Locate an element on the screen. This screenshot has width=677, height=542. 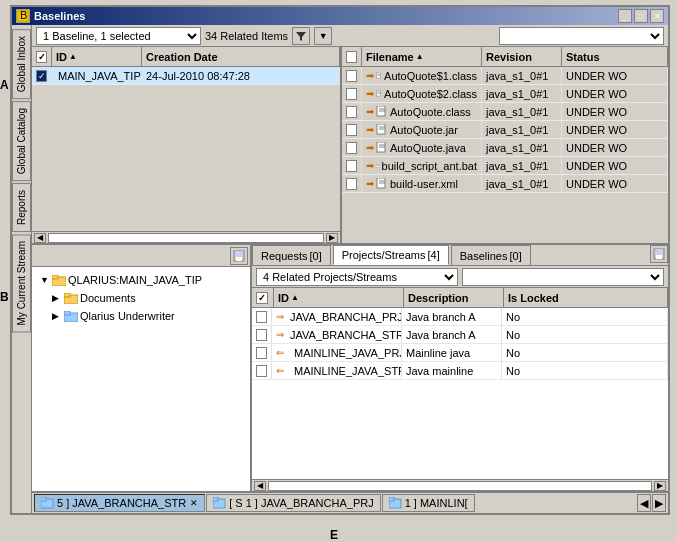
right-dropdown is located at coordinates (582, 36).